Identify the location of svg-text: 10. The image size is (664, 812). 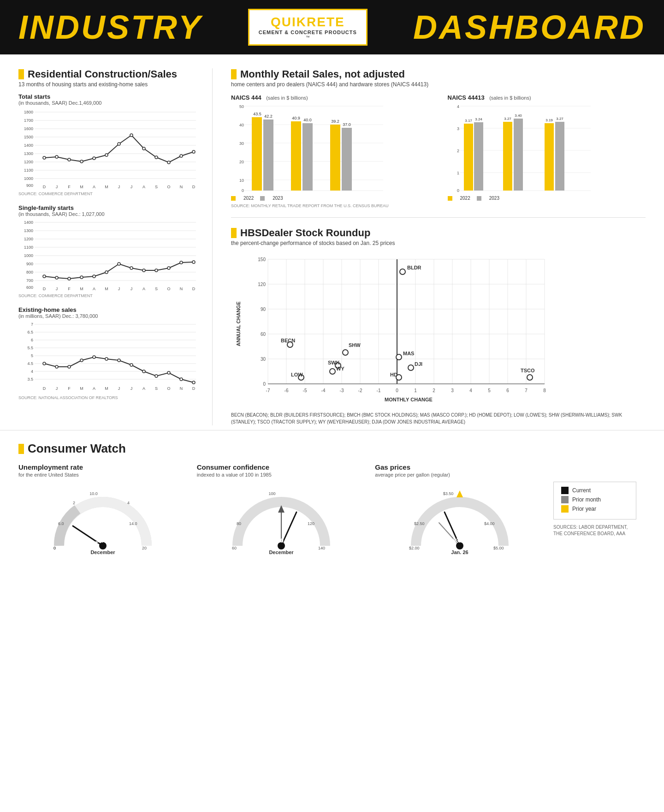
(242, 180).